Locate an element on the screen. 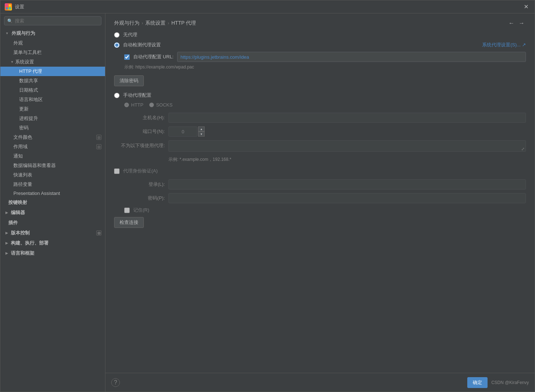 The image size is (535, 392). hostname-row: 主机名(H): is located at coordinates (320, 118).